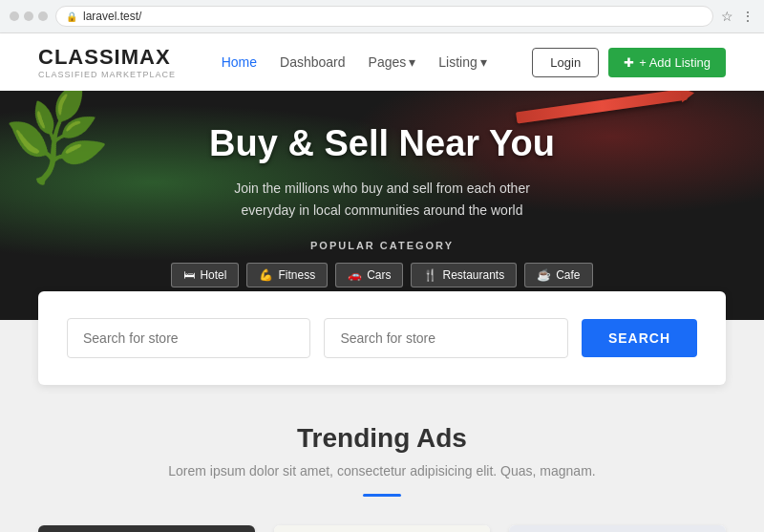 This screenshot has height=532, width=764. I want to click on nav-links: Home Dashboard Pages ▾ Listing ▾, so click(354, 62).